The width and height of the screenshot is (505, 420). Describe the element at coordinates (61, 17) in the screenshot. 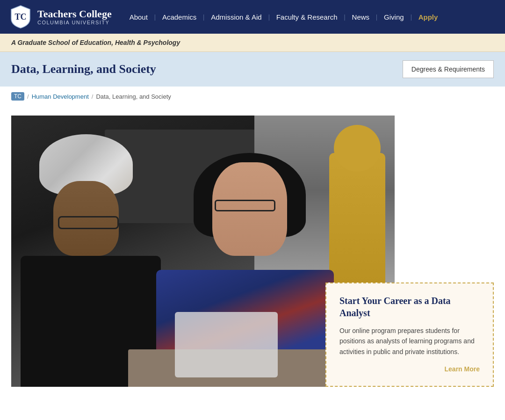

I see `logo-link: TC Teachers College COLUMBIA UNIVERSITY` at that location.